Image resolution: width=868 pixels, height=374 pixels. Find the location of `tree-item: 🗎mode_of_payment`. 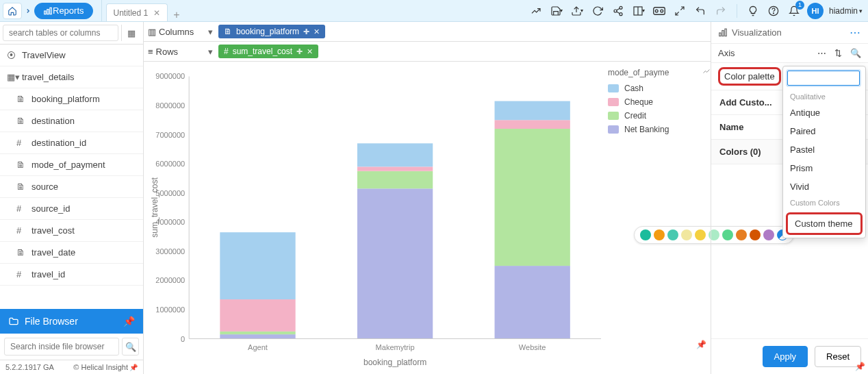

tree-item: 🗎mode_of_payment is located at coordinates (71, 165).